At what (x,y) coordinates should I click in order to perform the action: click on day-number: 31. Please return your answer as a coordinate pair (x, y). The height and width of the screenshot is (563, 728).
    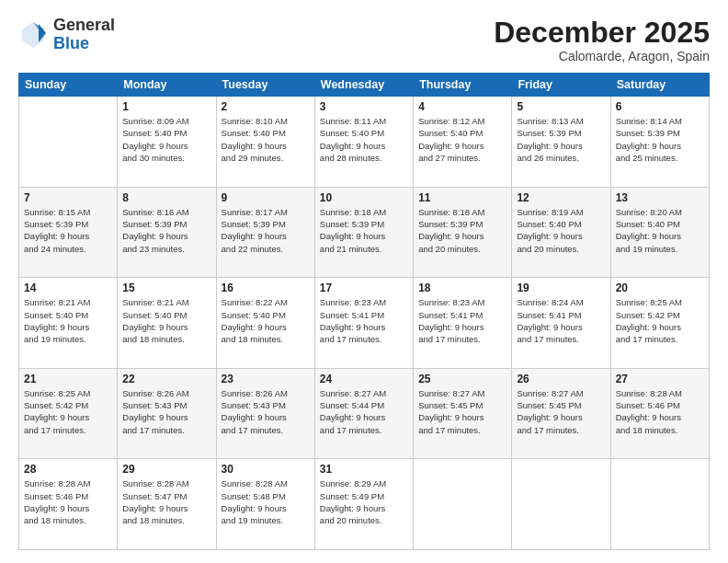
    Looking at the image, I should click on (364, 469).